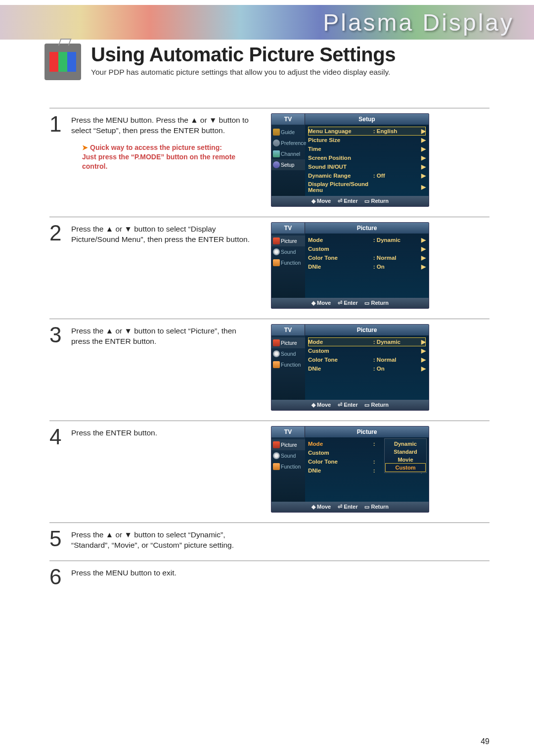  I want to click on osd-side-item: Channel, so click(288, 154).